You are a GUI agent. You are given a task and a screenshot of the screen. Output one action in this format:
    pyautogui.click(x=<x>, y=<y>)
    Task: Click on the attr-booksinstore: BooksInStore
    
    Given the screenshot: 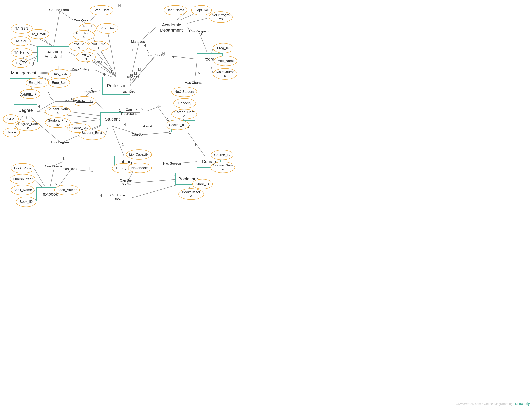 What is the action you would take?
    pyautogui.click(x=191, y=194)
    